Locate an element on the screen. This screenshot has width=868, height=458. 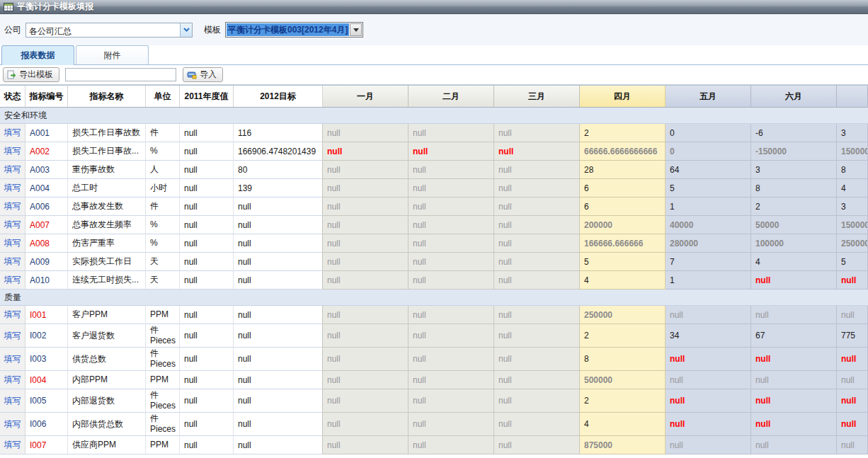
month-cell: 875000 is located at coordinates (623, 445).